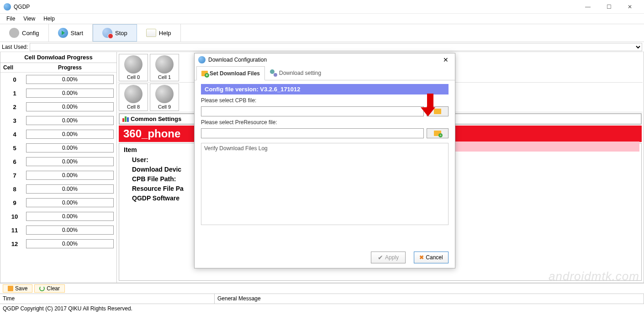 The height and width of the screenshot is (320, 644). Describe the element at coordinates (164, 97) in the screenshot. I see `cell-box: Cell 9` at that location.